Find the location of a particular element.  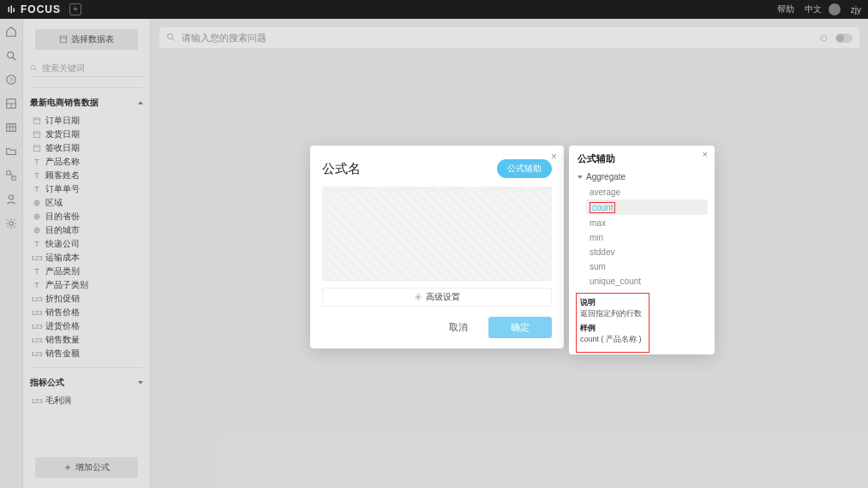

function-item: max is located at coordinates (647, 223).